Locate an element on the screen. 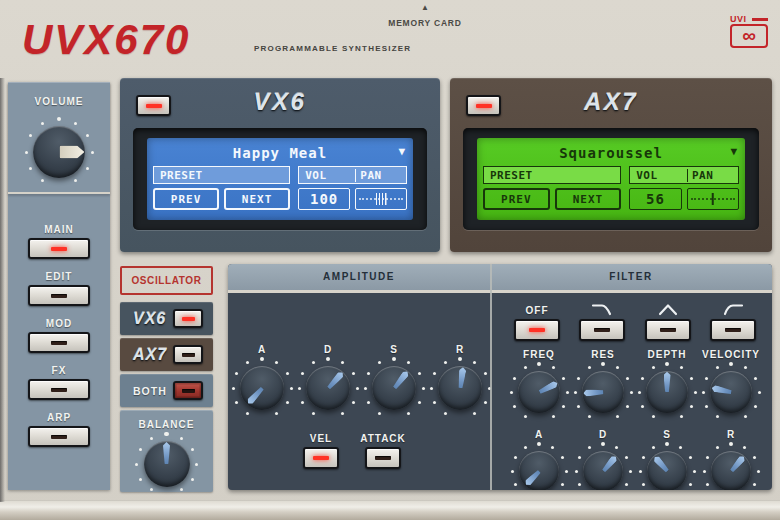 The height and width of the screenshot is (520, 780). ax7-pan-slider is located at coordinates (713, 199).